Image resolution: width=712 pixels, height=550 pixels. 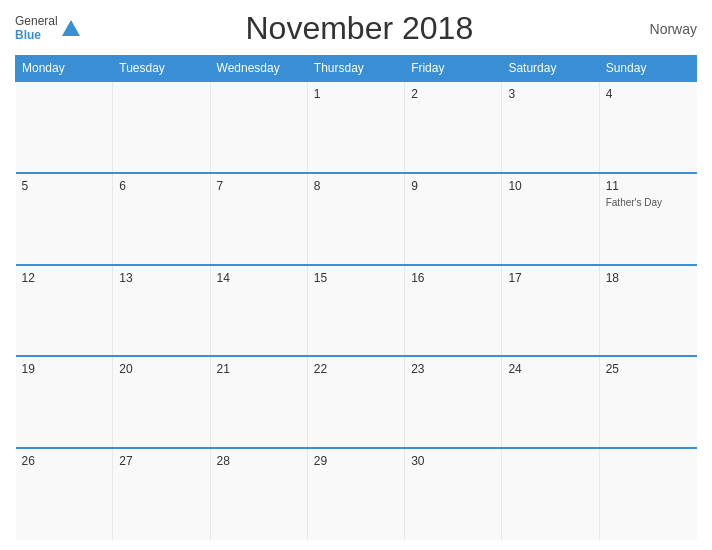 I want to click on logo-blue-text: Blue, so click(x=36, y=36).